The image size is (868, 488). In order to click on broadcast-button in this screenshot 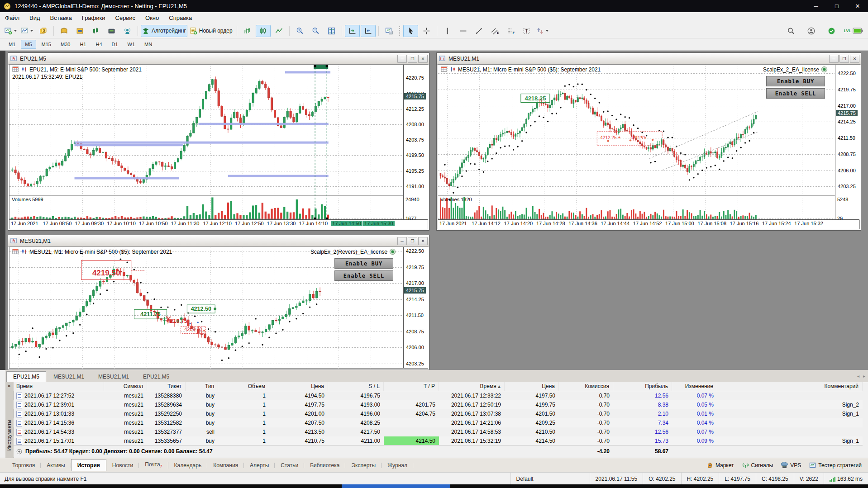, I will do `click(128, 31)`.